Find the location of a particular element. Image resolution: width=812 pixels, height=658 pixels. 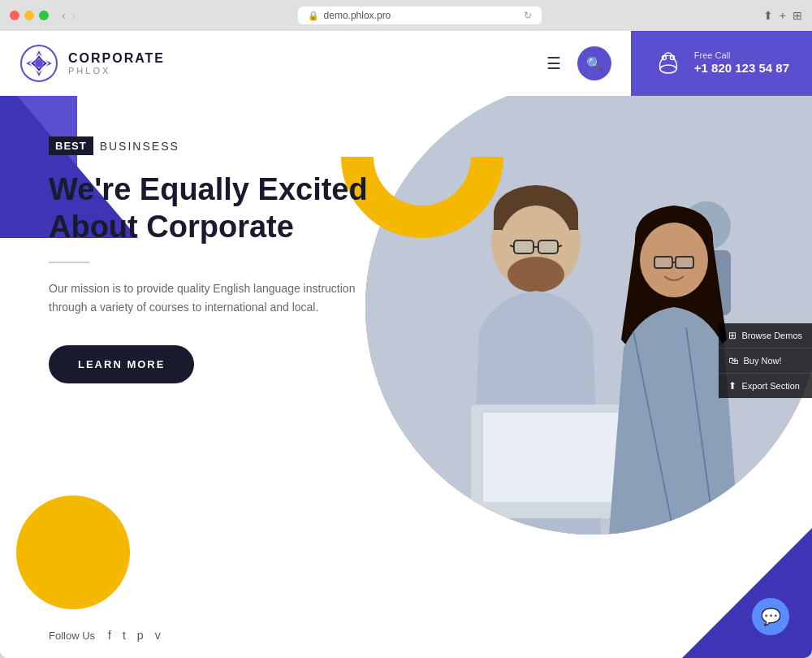

cta-text: Free Call +1 820 123 54 87 is located at coordinates (742, 63).